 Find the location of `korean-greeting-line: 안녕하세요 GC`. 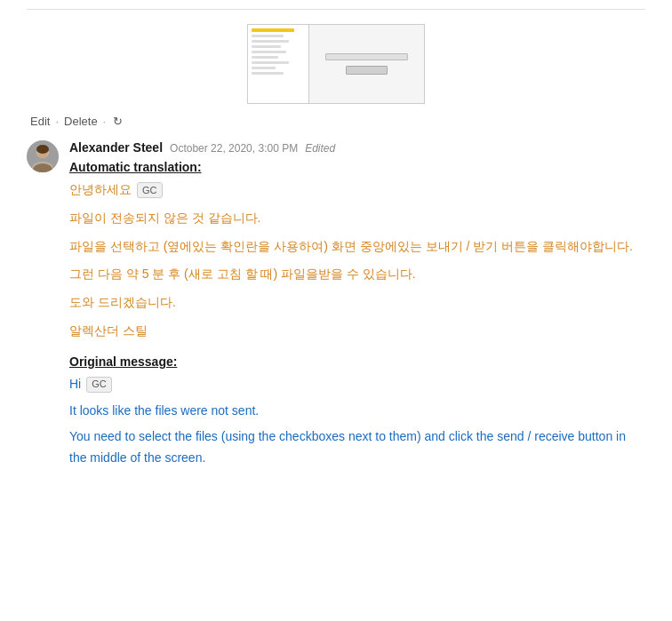

korean-greeting-line: 안녕하세요 GC is located at coordinates (357, 190).